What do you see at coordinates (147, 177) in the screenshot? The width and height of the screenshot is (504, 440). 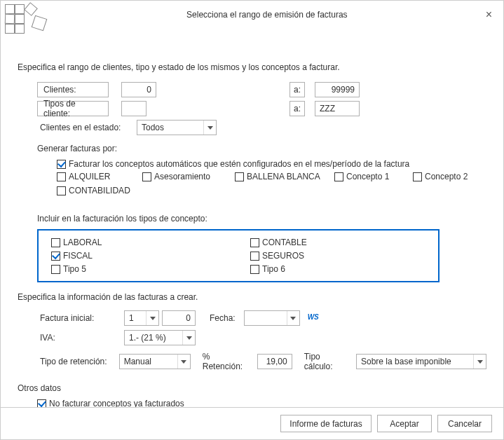 I see `concept-asesoramiento-checkbox` at bounding box center [147, 177].